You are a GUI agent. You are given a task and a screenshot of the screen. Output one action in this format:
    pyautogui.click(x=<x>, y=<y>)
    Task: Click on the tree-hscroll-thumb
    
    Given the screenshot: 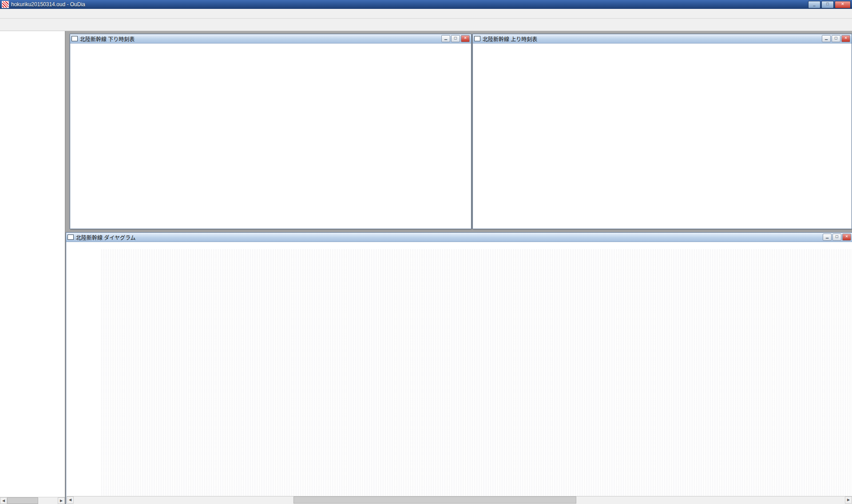 What is the action you would take?
    pyautogui.click(x=23, y=501)
    